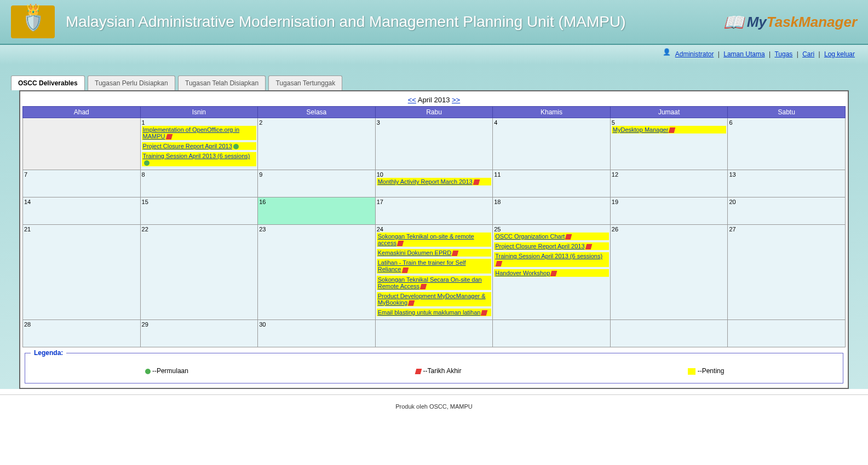 This screenshot has height=465, width=868. Describe the element at coordinates (48, 83) in the screenshot. I see `tab-oscc: OSCC Deliverables` at that location.